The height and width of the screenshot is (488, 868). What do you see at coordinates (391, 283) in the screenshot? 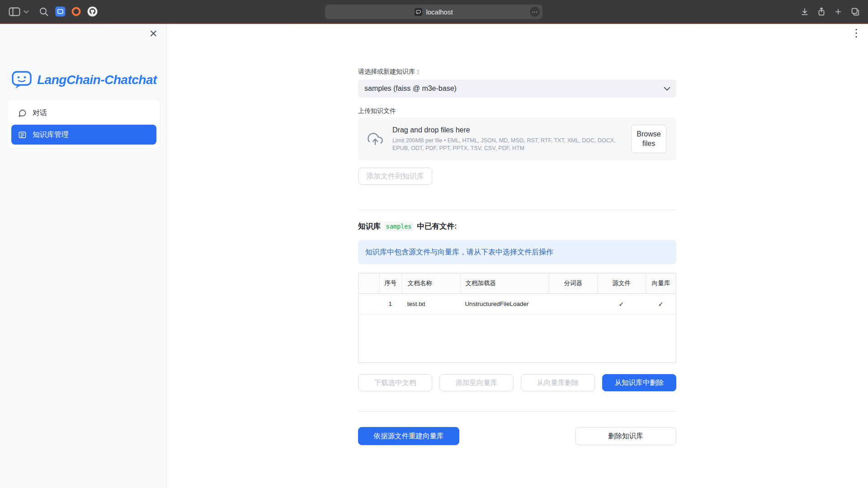
I see `table-header-seq: 序号` at bounding box center [391, 283].